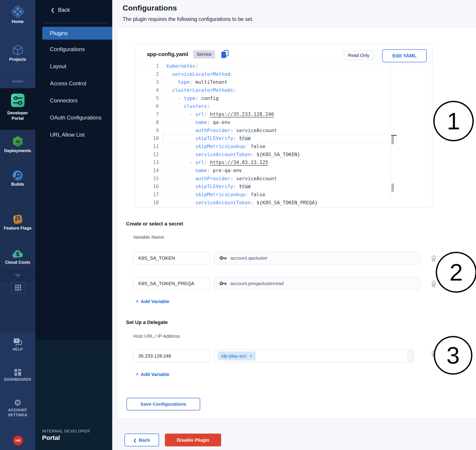 This screenshot has height=450, width=476. Describe the element at coordinates (163, 404) in the screenshot. I see `save-configurations-button: Save Configurations` at that location.